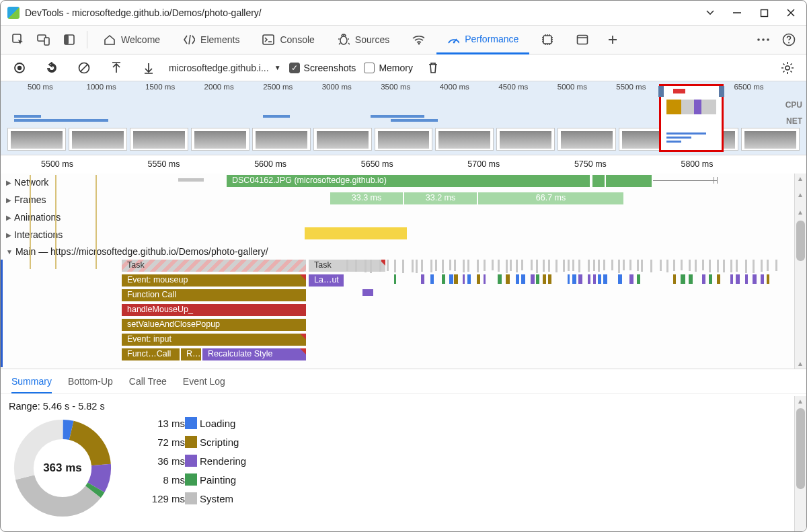 This screenshot has width=807, height=532. What do you see at coordinates (214, 325) in the screenshot?
I see `flame-setval: setValueAndClosePopup` at bounding box center [214, 325].